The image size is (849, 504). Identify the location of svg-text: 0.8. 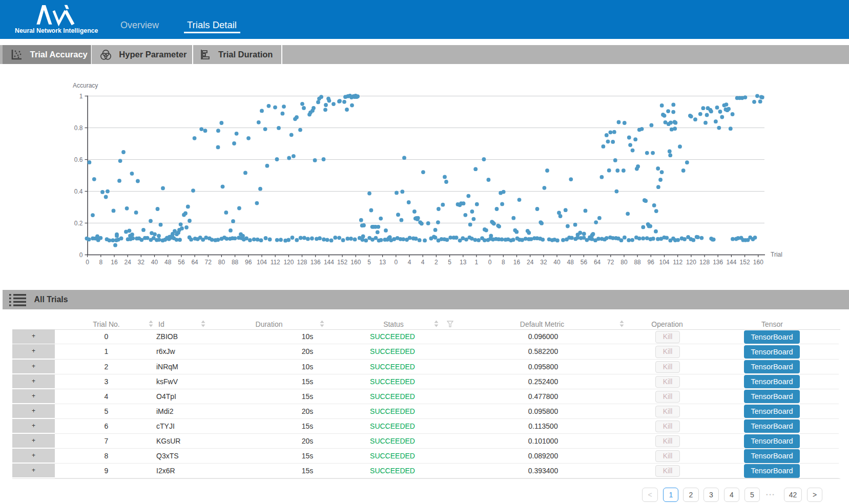
(79, 128).